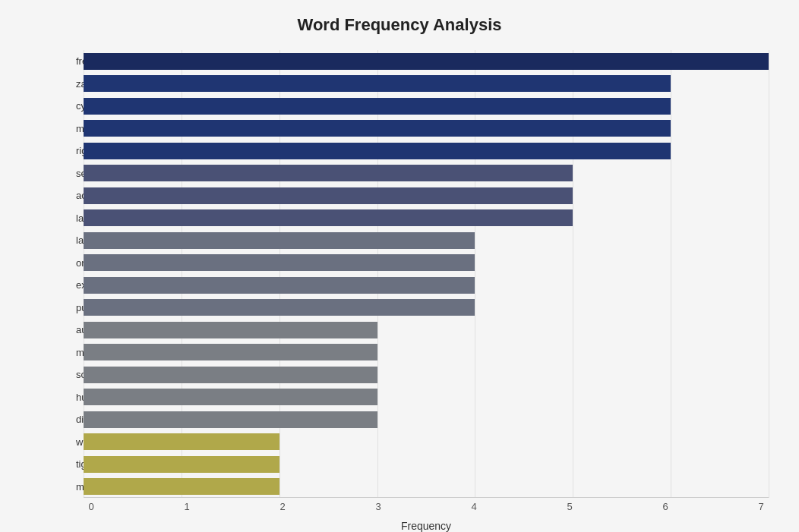 This screenshot has width=799, height=532. Describe the element at coordinates (426, 84) in the screenshot. I see `bar-row: zambia` at that location.